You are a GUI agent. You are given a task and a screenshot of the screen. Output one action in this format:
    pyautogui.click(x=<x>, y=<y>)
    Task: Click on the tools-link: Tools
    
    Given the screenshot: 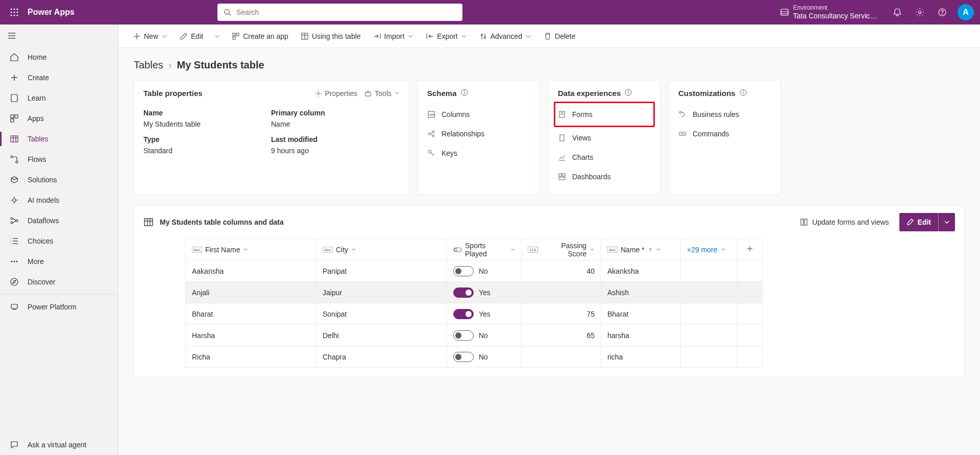 What is the action you would take?
    pyautogui.click(x=382, y=93)
    